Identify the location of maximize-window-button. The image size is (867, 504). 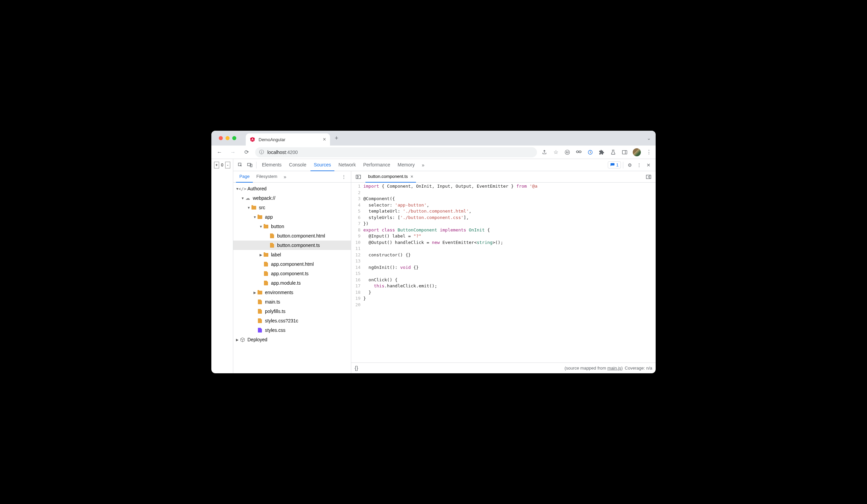
(234, 138).